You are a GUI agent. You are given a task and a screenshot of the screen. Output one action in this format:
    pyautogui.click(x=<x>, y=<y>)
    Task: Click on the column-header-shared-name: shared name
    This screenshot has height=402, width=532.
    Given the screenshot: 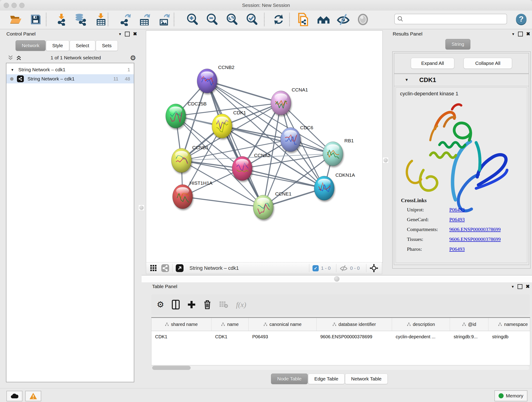 What is the action you would take?
    pyautogui.click(x=181, y=324)
    